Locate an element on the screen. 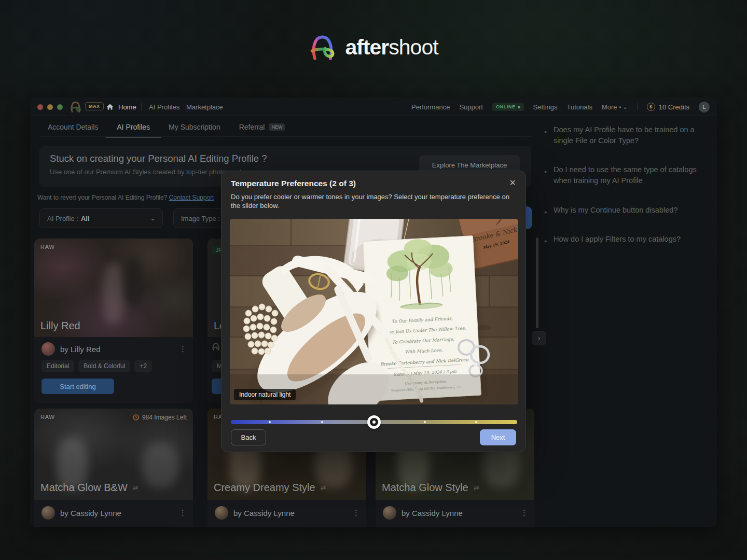 This screenshot has height=560, width=747. faq-question: Does my AI Profile have to be trained on… is located at coordinates (635, 135).